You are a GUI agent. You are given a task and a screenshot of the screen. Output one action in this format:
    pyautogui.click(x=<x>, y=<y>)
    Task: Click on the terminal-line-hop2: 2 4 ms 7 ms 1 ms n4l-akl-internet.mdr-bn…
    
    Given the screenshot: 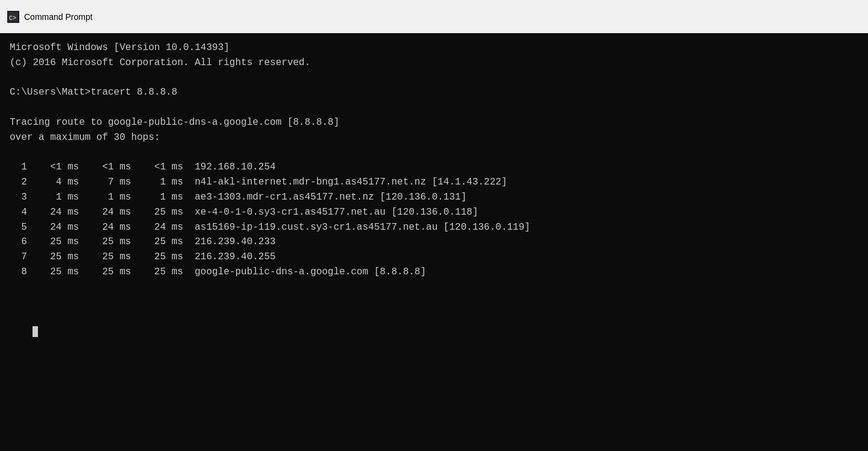 What is the action you would take?
    pyautogui.click(x=434, y=182)
    